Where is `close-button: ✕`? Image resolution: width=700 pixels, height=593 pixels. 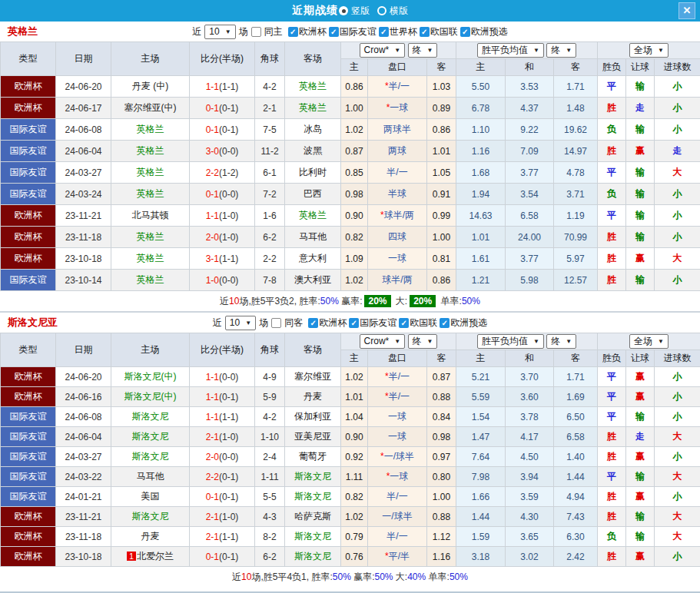
close-button: ✕ is located at coordinates (687, 11).